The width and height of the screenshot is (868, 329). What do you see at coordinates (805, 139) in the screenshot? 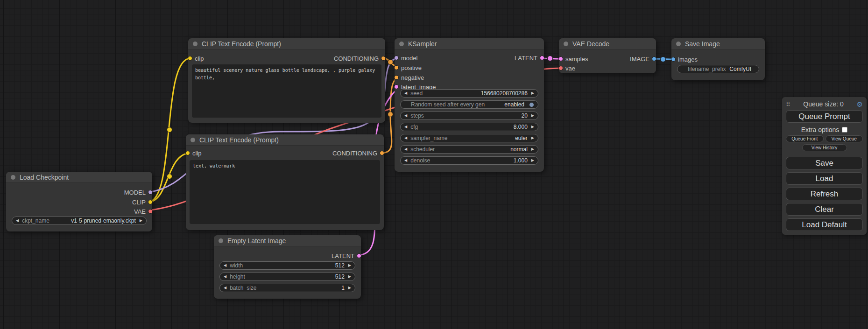
I see `queue-front-button: Queue Front` at bounding box center [805, 139].